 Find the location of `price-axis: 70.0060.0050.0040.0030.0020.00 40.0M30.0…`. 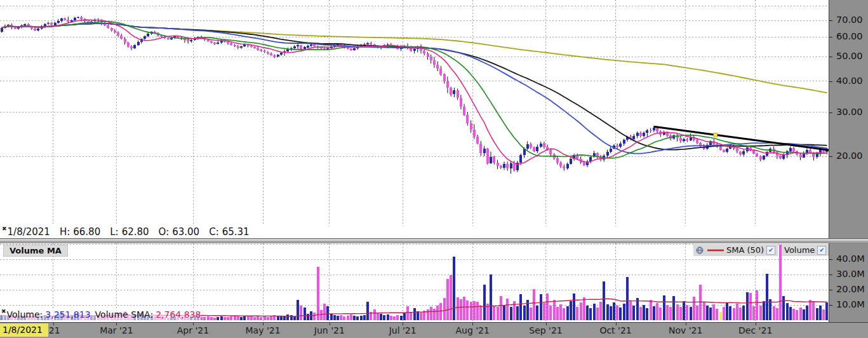

price-axis: 70.0060.0050.0040.0030.0020.00 40.0M30.0… is located at coordinates (848, 169).